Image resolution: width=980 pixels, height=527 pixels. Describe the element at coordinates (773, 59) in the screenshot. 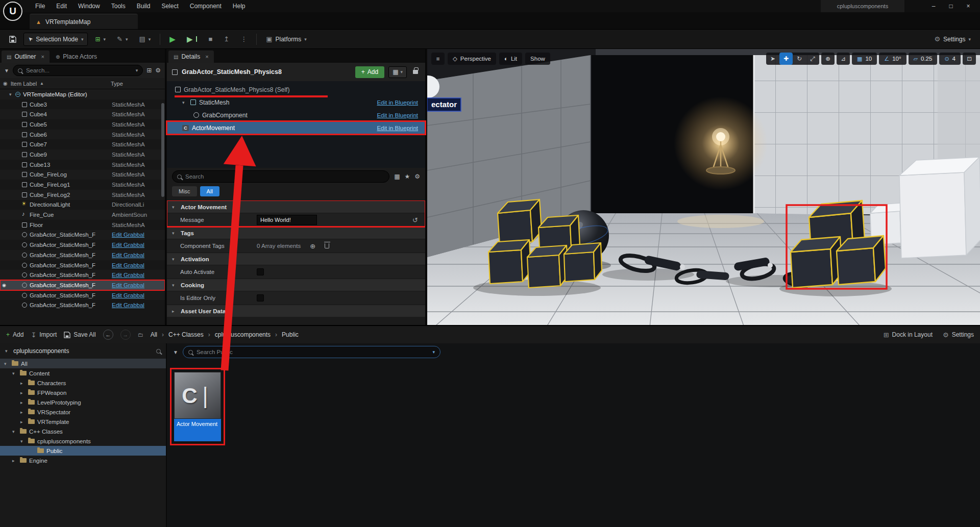

I see `select-tool-icon: ➤` at that location.